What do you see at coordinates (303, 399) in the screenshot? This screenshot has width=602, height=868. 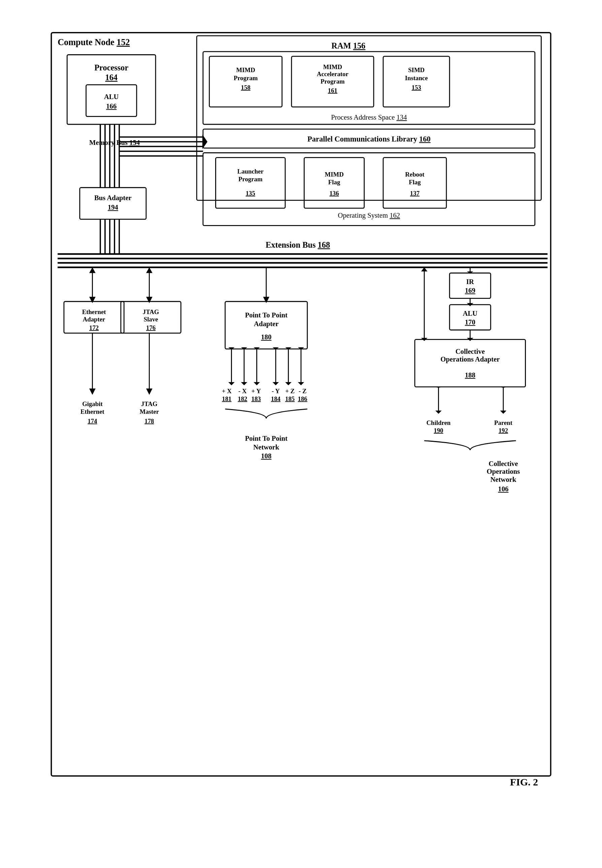 I see `svg-text: 186` at bounding box center [303, 399].